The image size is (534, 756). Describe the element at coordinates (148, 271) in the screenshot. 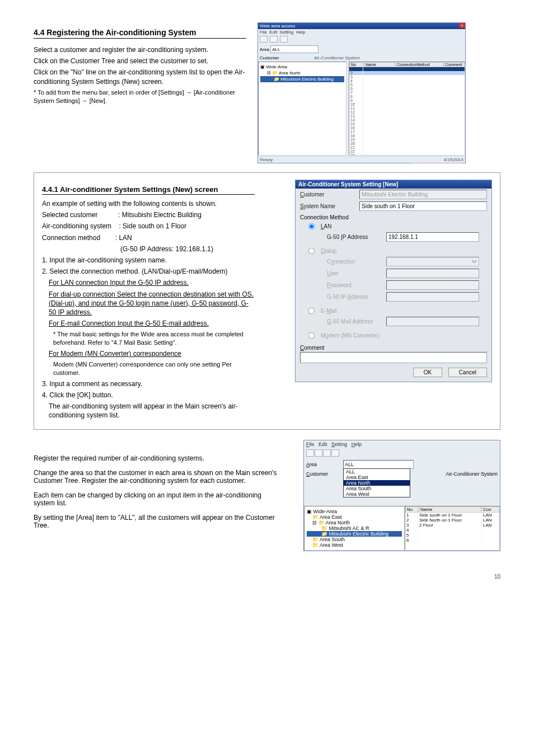

I see `step2: 2. Select the connection method. (LAN/Di…` at that location.